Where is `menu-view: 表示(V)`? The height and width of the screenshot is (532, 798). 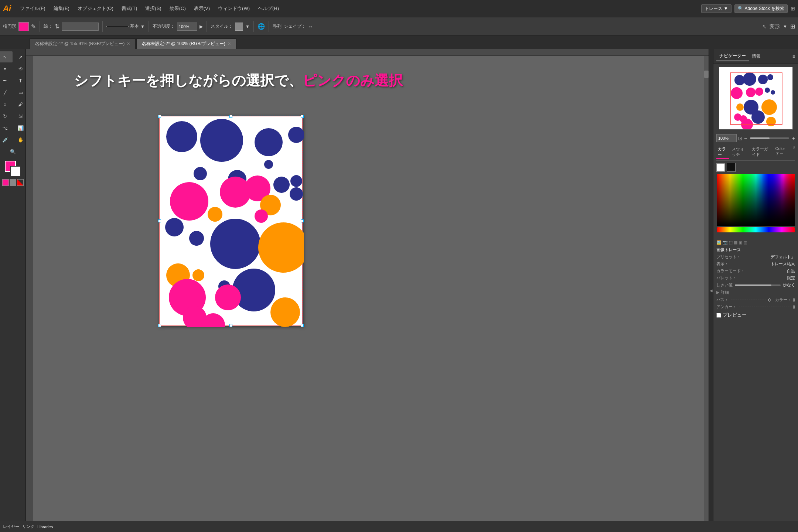 menu-view: 表示(V) is located at coordinates (202, 8).